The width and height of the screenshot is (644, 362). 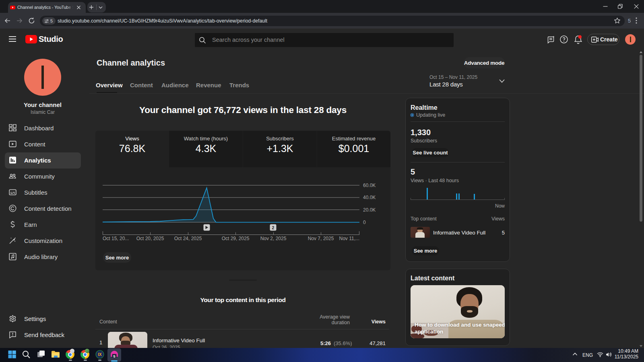 What do you see at coordinates (349, 239) in the screenshot?
I see `svg-text: Nov 11,...` at bounding box center [349, 239].